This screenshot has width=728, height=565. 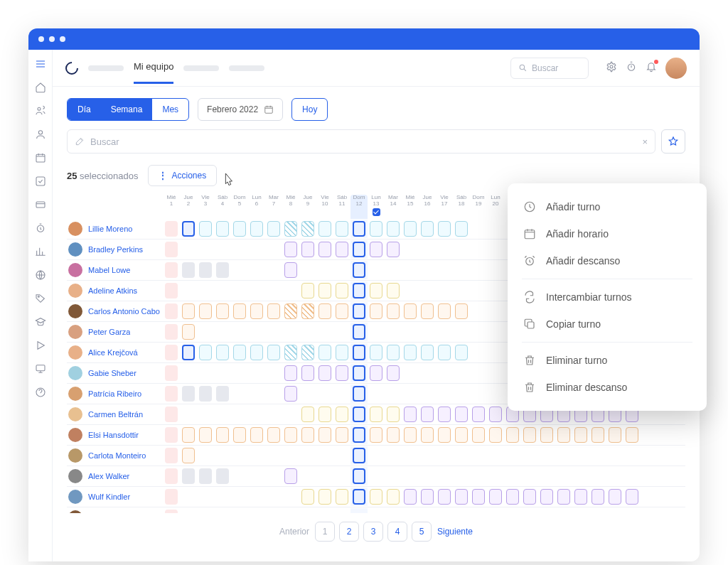 I want to click on employee-name: Elsi Hansdottir, so click(x=114, y=435).